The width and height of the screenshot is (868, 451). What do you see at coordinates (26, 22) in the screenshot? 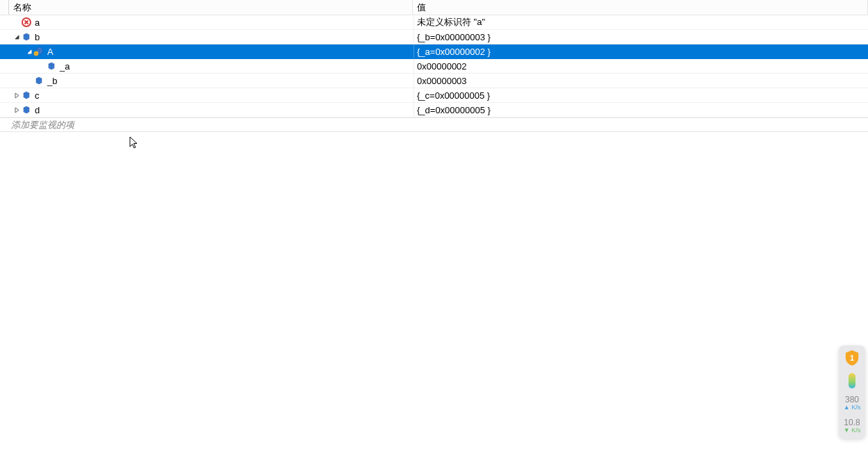
I see `error-icon` at bounding box center [26, 22].